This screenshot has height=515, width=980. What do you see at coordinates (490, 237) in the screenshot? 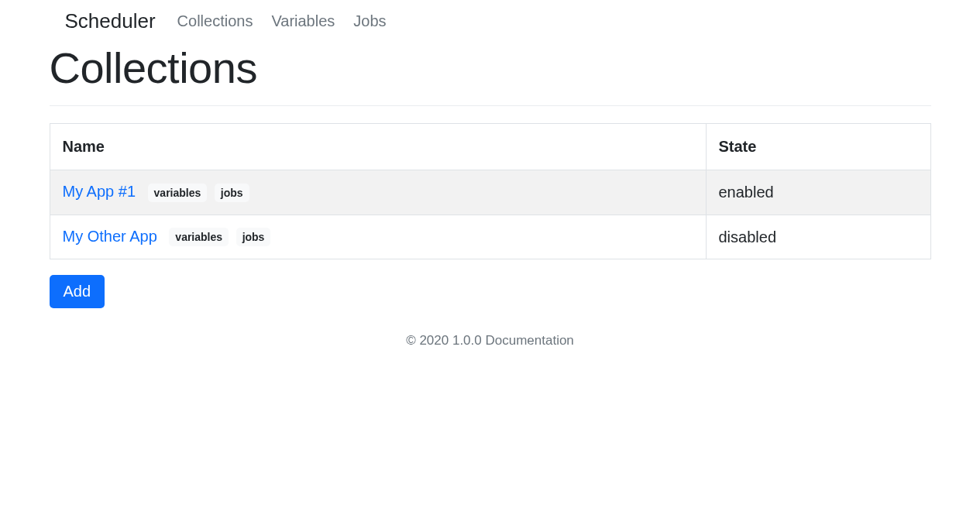
I see `table-row: My Other App variables jobs disabled` at bounding box center [490, 237].